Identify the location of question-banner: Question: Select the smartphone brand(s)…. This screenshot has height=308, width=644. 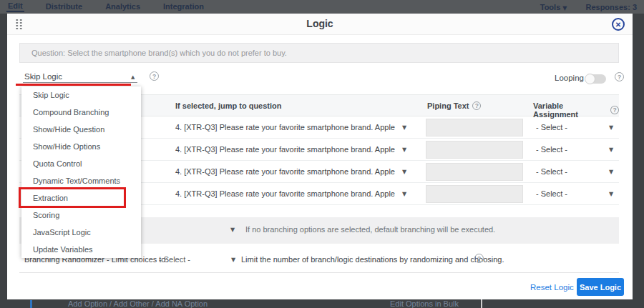
(319, 53).